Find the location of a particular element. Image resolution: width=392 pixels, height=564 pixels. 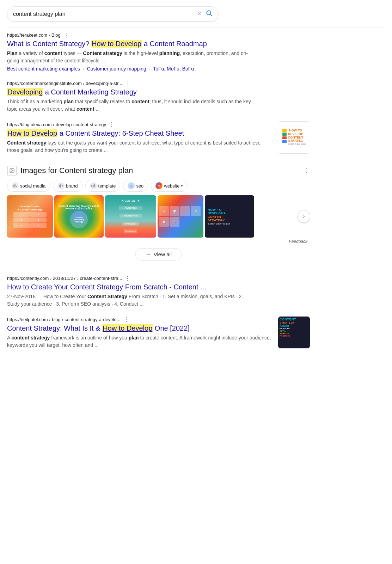

search-result-1: https://terakeet.com › Blog ⋮ What is Co… is located at coordinates (130, 51).